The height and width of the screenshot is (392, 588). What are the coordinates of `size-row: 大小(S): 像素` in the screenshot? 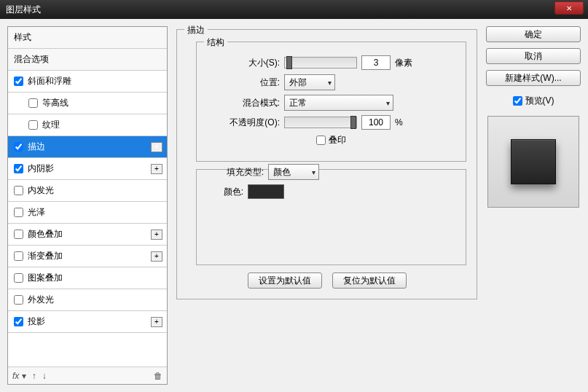 It's located at (331, 63).